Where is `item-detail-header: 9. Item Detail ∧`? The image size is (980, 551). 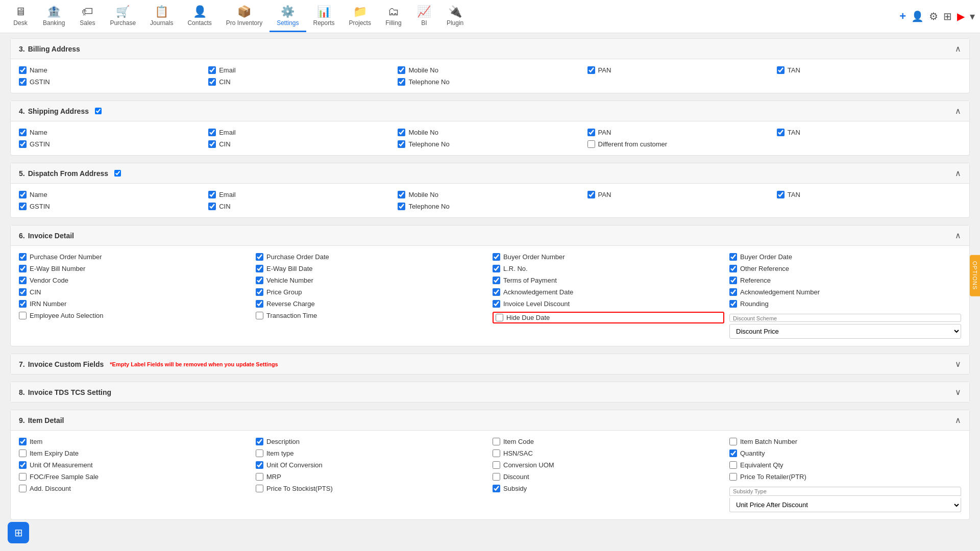
item-detail-header: 9. Item Detail ∧ is located at coordinates (490, 420).